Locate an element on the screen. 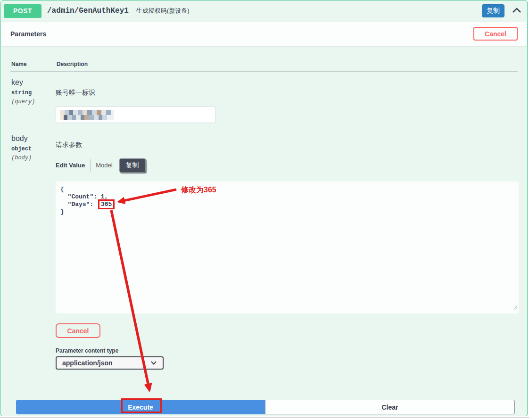 This screenshot has height=420, width=529. param-name: key is located at coordinates (33, 82).